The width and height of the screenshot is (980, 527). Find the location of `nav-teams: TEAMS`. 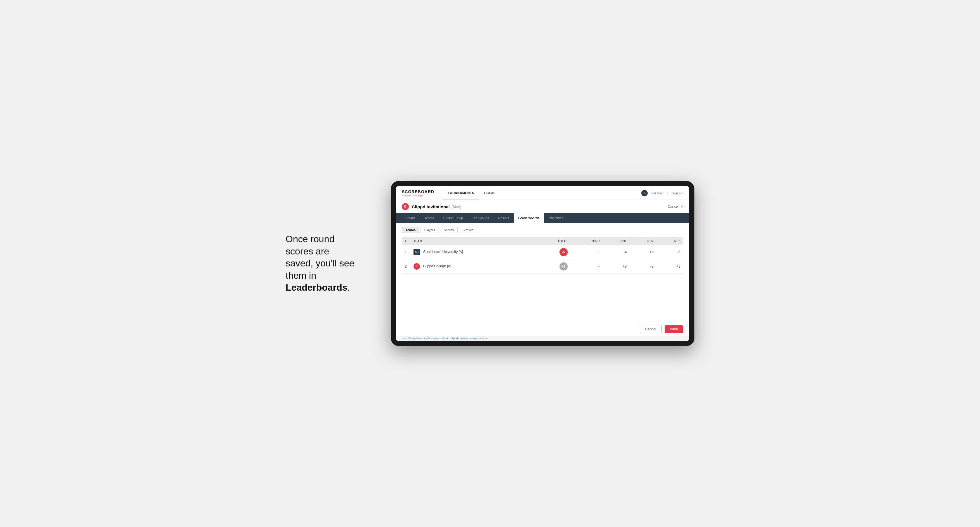

nav-teams: TEAMS is located at coordinates (490, 193).